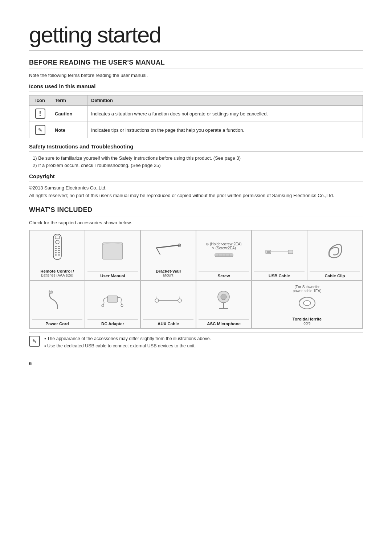 This screenshot has width=392, height=539. What do you see at coordinates (113, 275) in the screenshot?
I see `manual-label: User Manual` at bounding box center [113, 275].